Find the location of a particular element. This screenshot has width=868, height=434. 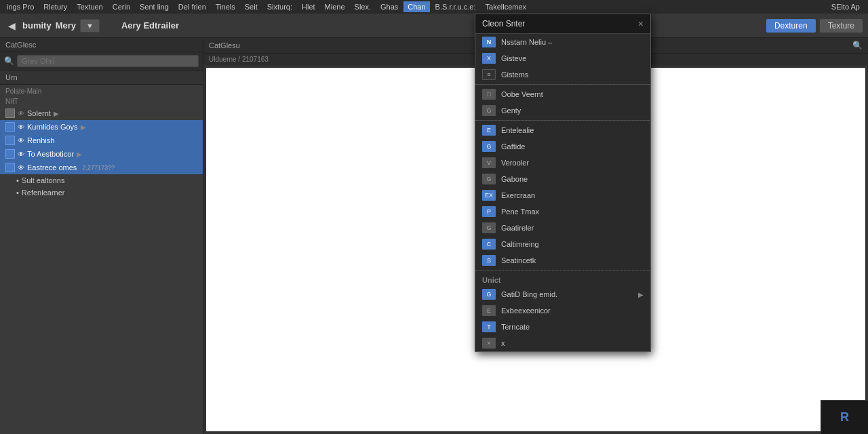

tree-item-label: Solernt is located at coordinates (39, 113).